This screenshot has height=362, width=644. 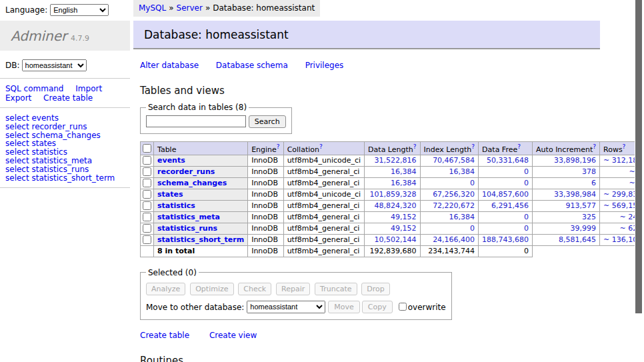 What do you see at coordinates (370, 335) in the screenshot?
I see `create-links: Create table Create view` at bounding box center [370, 335].